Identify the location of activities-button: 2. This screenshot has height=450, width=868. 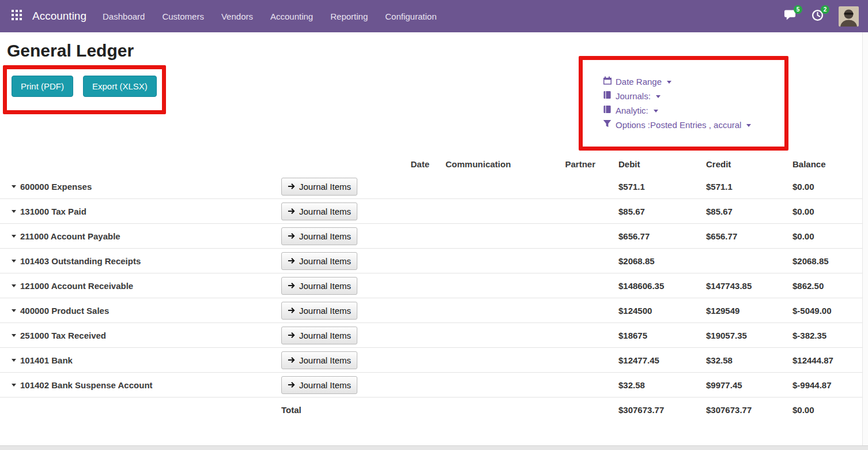
(817, 16).